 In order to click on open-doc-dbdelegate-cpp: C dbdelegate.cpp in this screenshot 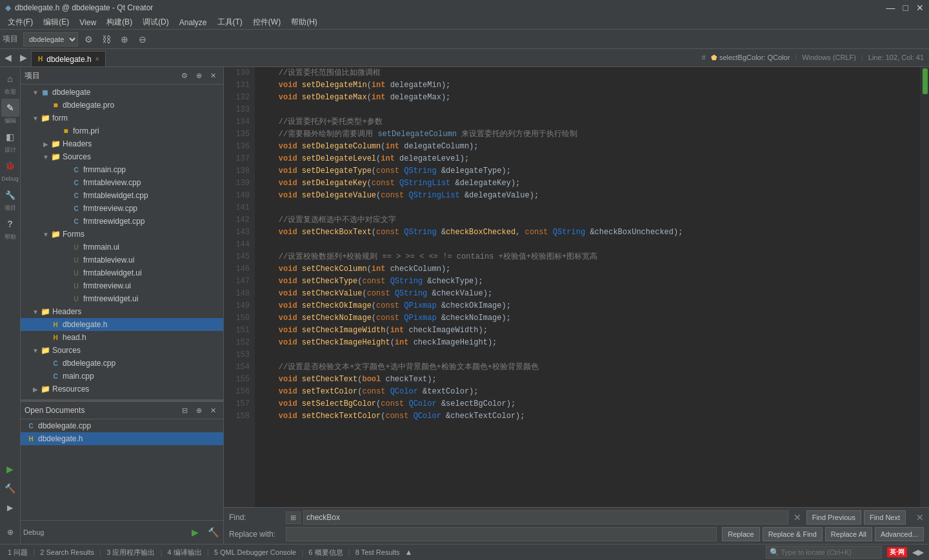, I will do `click(122, 426)`.